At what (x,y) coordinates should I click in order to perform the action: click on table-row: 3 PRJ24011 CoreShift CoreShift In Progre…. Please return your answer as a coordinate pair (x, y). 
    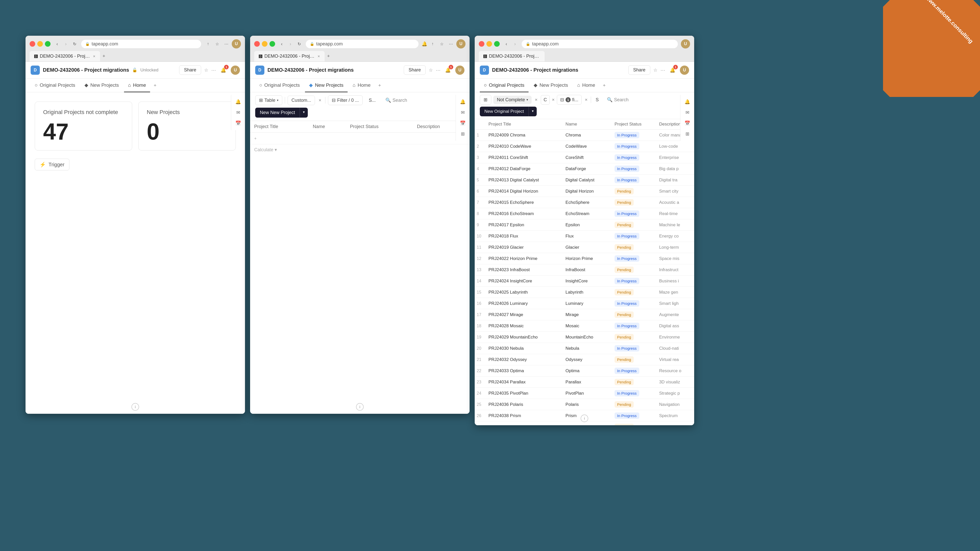
    Looking at the image, I should click on (584, 157).